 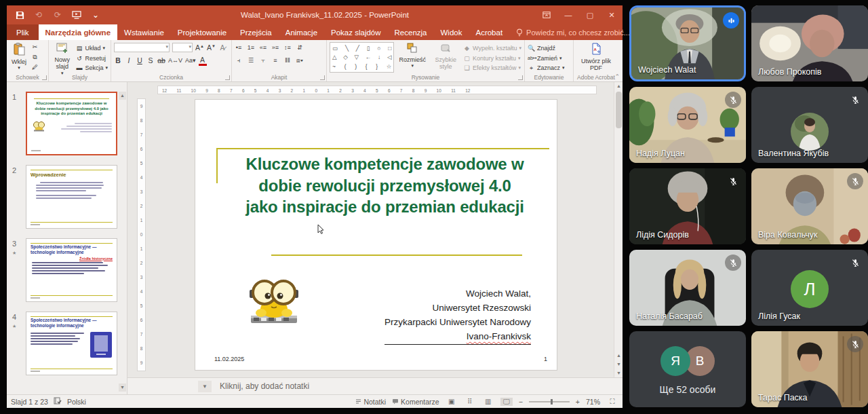 I want to click on tab-review: Recenzja, so click(x=411, y=33).